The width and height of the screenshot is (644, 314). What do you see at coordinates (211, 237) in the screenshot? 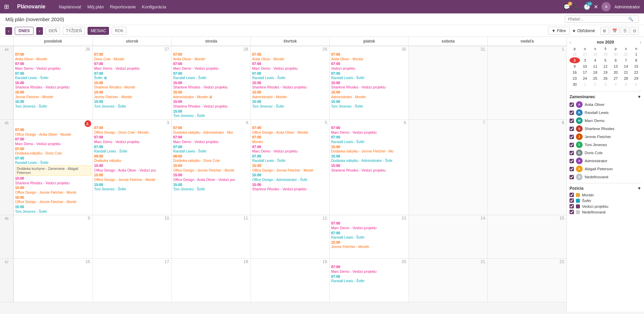
I see `day-cell-nov11: 11.` at bounding box center [211, 237].